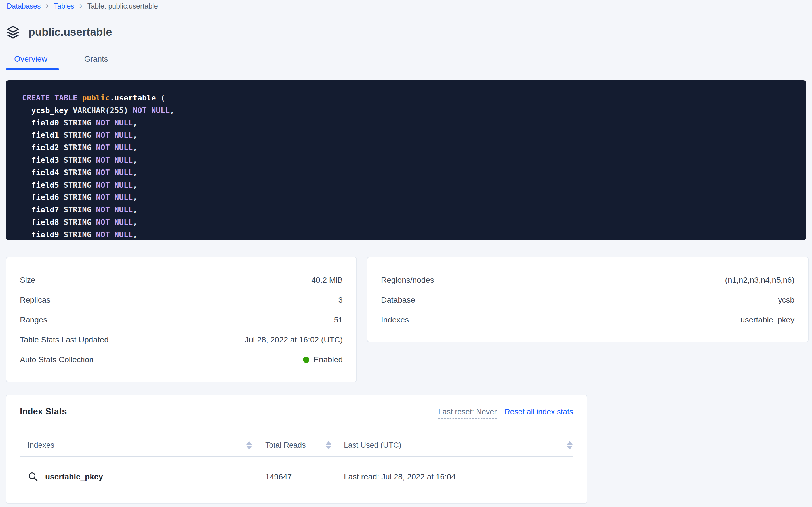 Image resolution: width=812 pixels, height=507 pixels. Describe the element at coordinates (31, 59) in the screenshot. I see `tab-overview: Overview` at that location.